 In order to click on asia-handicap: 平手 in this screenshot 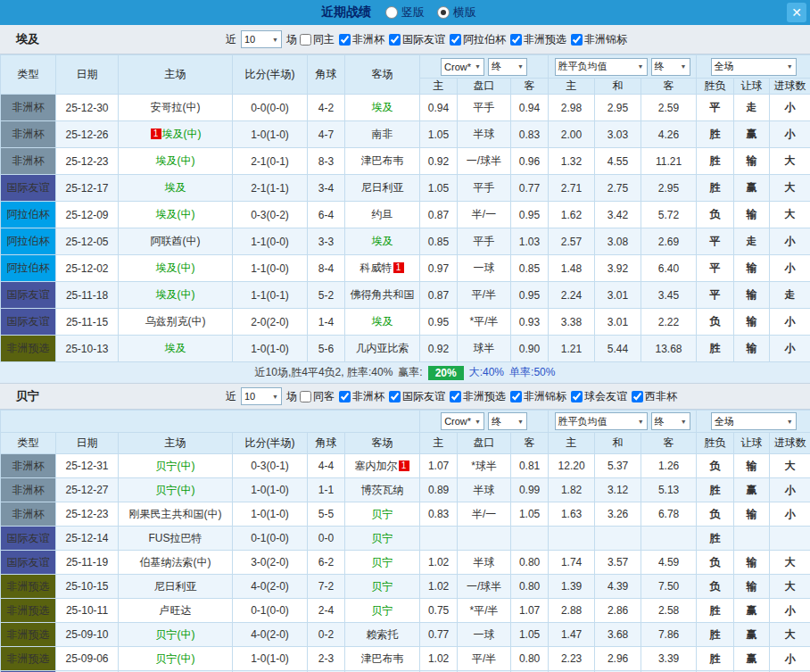, I will do `click(484, 188)`.